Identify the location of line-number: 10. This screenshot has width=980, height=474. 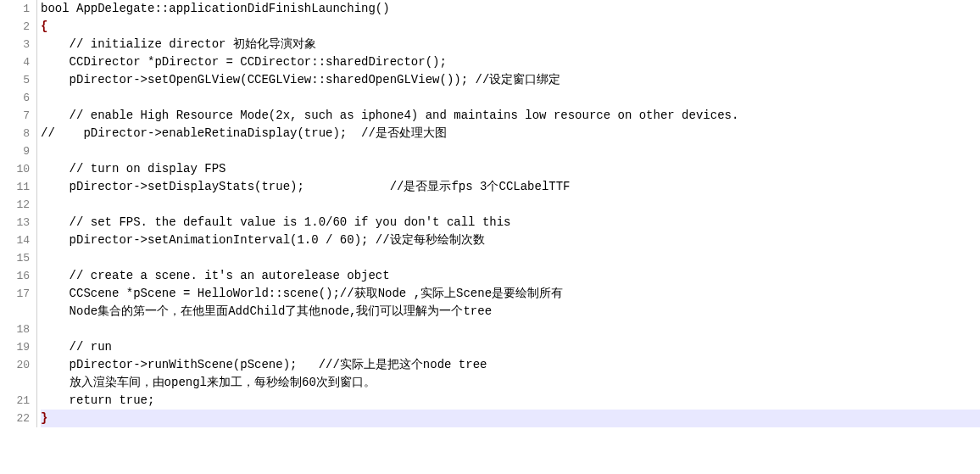
(15, 170).